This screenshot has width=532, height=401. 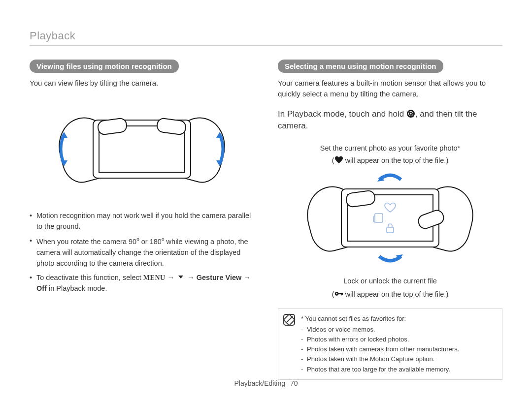 What do you see at coordinates (142, 283) in the screenshot?
I see `bullet-item: To deactivate this function, select MENU…` at bounding box center [142, 283].